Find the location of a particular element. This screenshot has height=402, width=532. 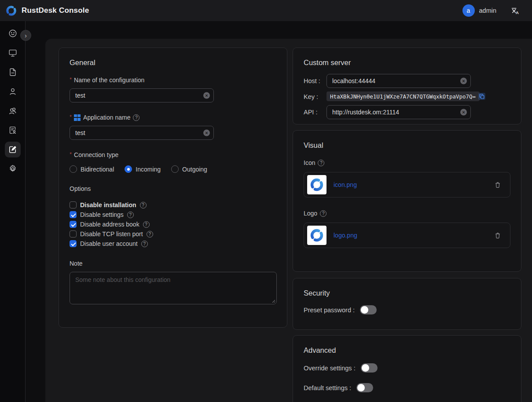

sidebar-item-custom-client is located at coordinates (13, 150).